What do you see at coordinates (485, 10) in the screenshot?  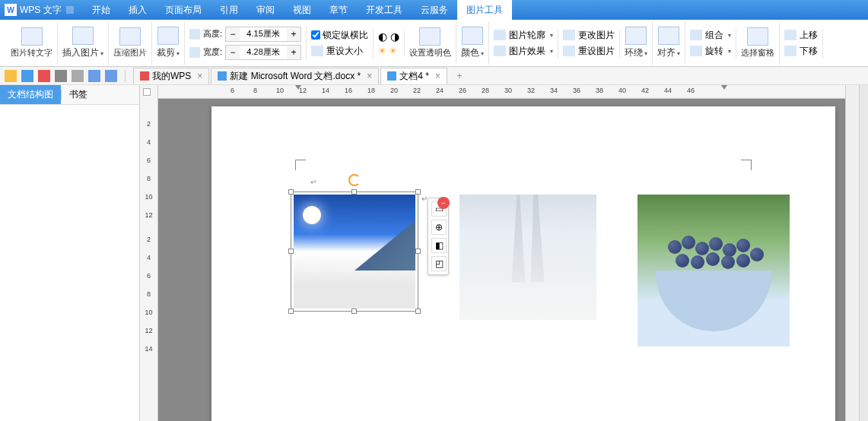 I see `menu-picture-tools: 图片工具` at bounding box center [485, 10].